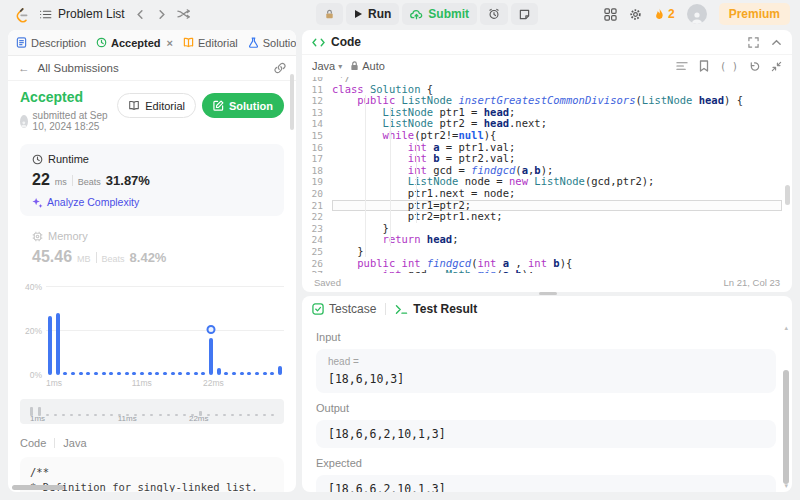 Image resolution: width=800 pixels, height=500 pixels. What do you see at coordinates (82, 14) in the screenshot?
I see `problem-list-button: Problem List` at bounding box center [82, 14].